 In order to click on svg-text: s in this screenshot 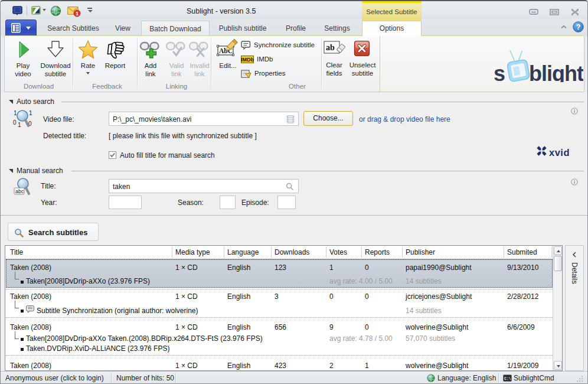, I will do `click(499, 72)`.